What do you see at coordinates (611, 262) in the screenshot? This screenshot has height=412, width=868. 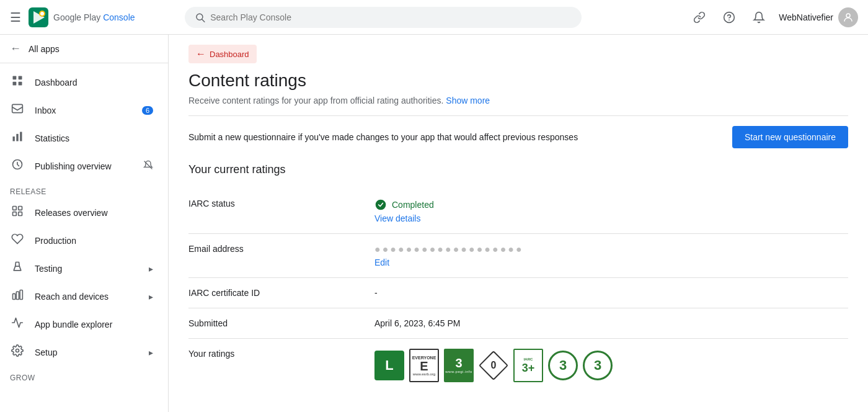 I see `edit-email-link: Edit` at bounding box center [611, 262].